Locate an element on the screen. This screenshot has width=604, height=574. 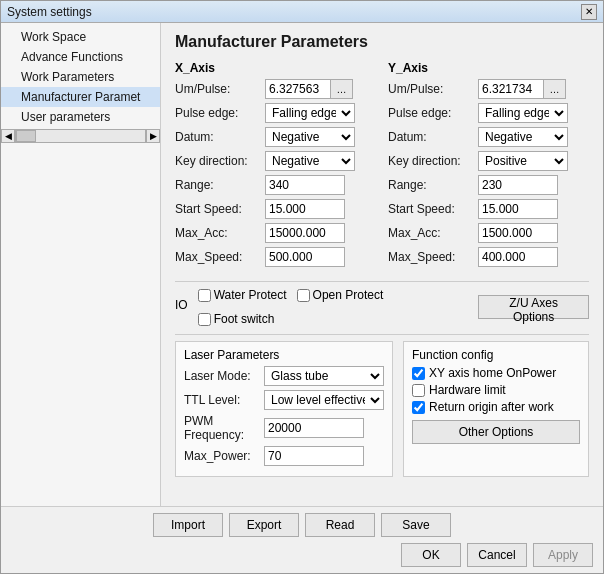
x-key-direction-select: Negative Positive is located at coordinates (310, 161).